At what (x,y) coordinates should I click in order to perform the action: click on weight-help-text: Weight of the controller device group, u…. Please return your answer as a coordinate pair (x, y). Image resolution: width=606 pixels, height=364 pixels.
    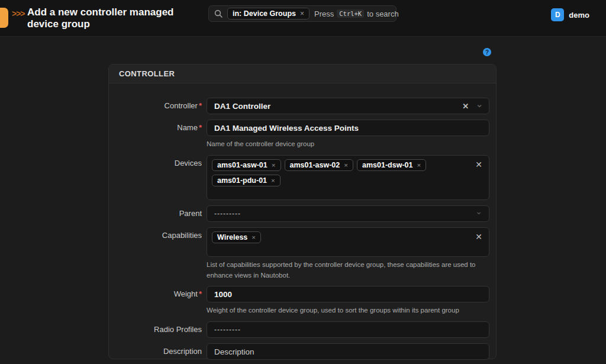
    Looking at the image, I should click on (348, 311).